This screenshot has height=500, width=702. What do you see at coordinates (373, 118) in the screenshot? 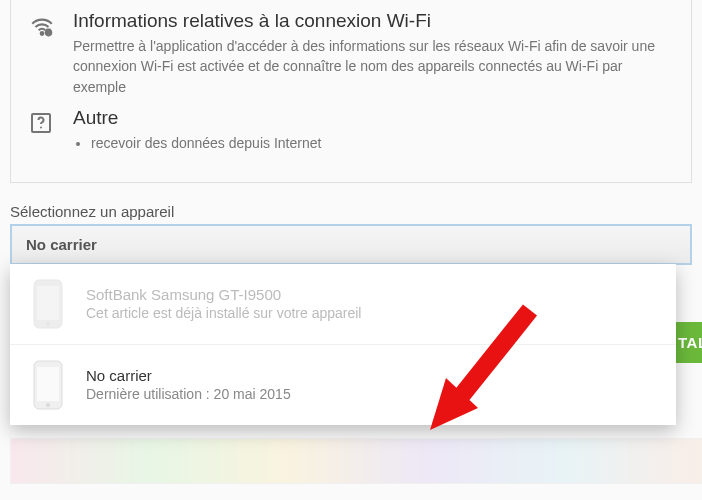
I see `permission-other-title: Autre` at bounding box center [373, 118].